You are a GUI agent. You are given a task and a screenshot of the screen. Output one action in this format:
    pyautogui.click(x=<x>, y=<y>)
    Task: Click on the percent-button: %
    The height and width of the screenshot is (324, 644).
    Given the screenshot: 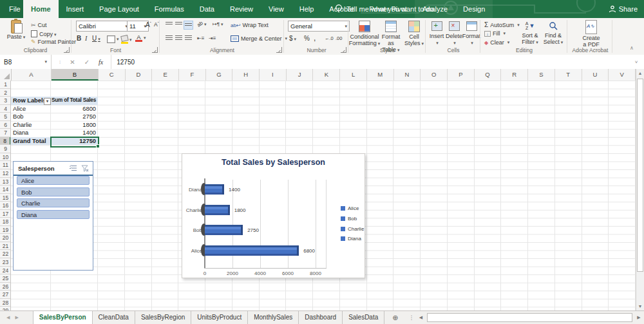 What is the action you would take?
    pyautogui.click(x=307, y=39)
    